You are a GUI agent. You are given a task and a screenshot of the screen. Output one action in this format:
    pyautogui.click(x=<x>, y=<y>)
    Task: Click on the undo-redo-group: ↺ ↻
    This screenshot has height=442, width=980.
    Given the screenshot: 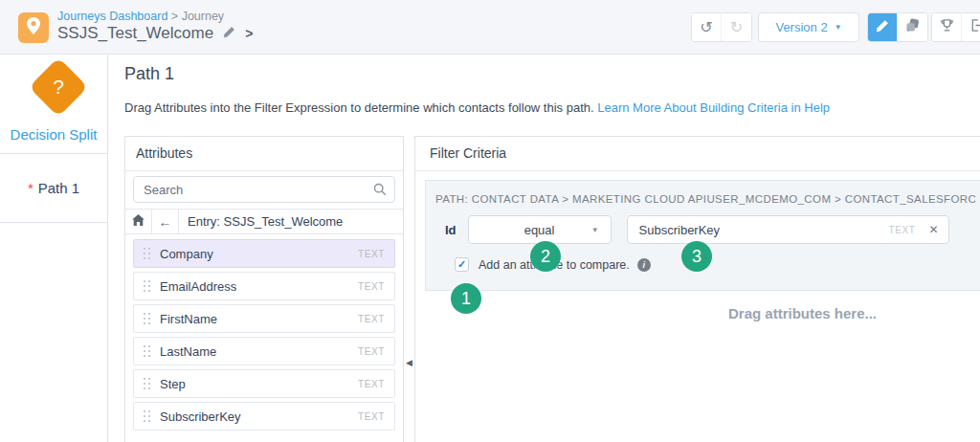 What is the action you would take?
    pyautogui.click(x=722, y=27)
    